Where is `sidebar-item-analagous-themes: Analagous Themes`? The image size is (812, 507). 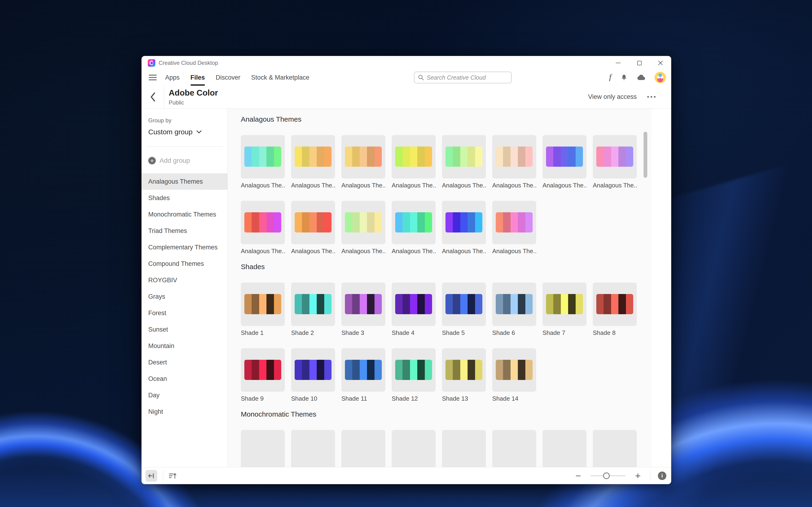
sidebar-item-analagous-themes: Analagous Themes is located at coordinates (184, 182).